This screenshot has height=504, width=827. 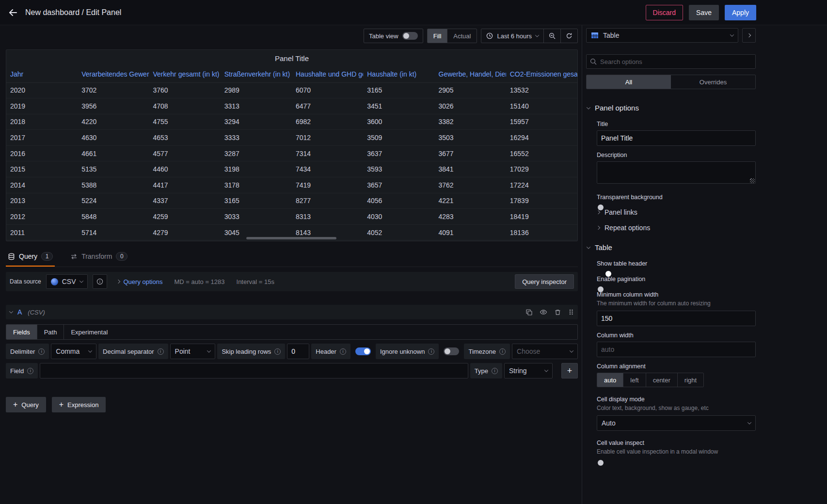 I want to click on min-column-width-input, so click(x=676, y=318).